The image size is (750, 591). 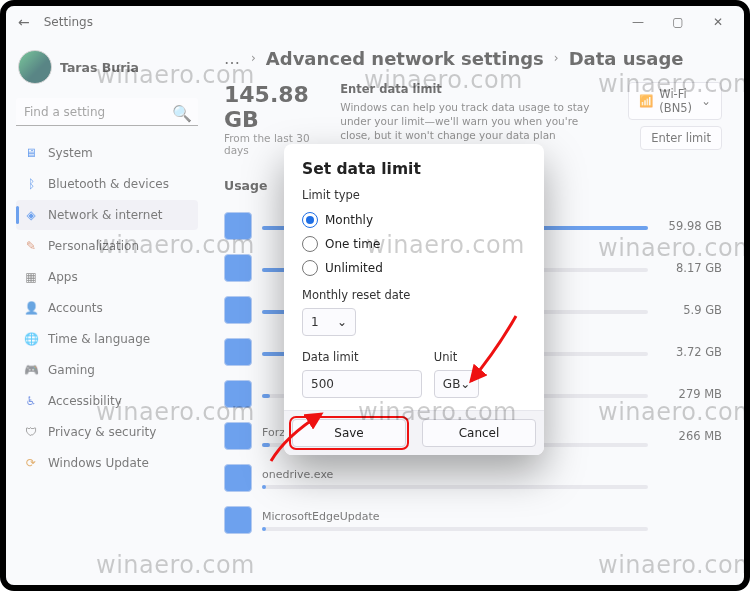 What do you see at coordinates (473, 478) in the screenshot?
I see `app-row: onedrive.exe` at bounding box center [473, 478].